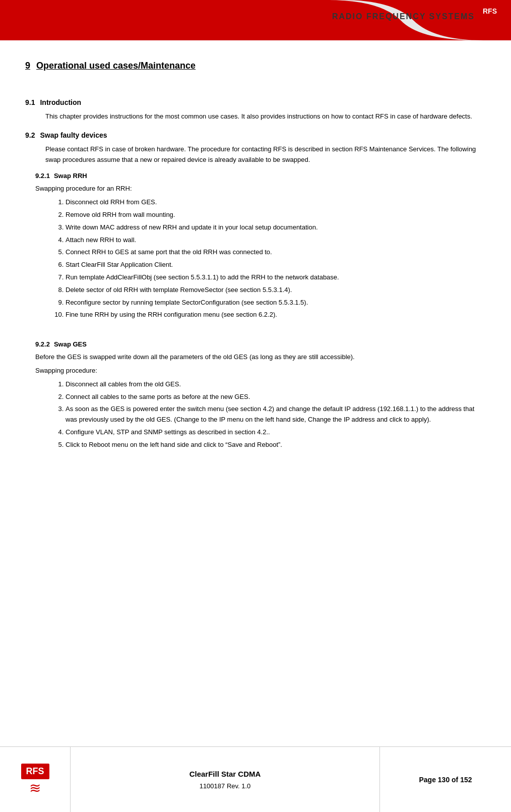  I want to click on footer-product-name: ClearFill Star CDMA, so click(225, 774).